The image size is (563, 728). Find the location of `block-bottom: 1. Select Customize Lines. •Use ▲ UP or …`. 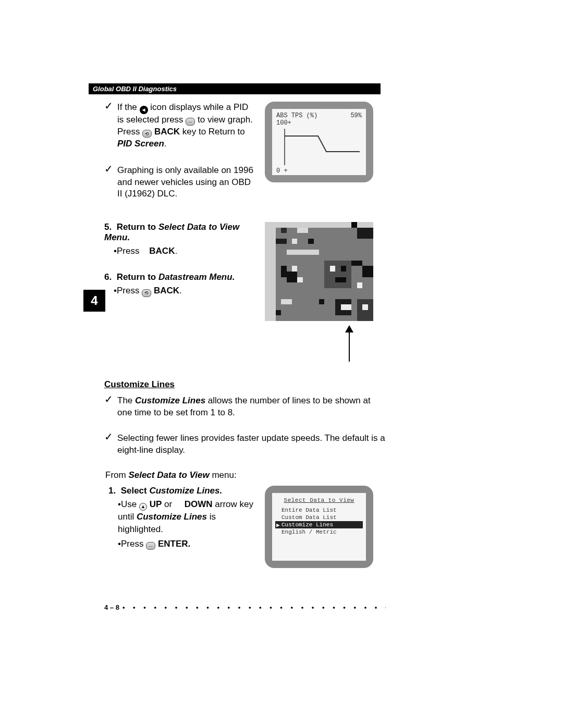

block-bottom: 1. Select Customize Lines. •Use ▲ UP or … is located at coordinates (240, 527).